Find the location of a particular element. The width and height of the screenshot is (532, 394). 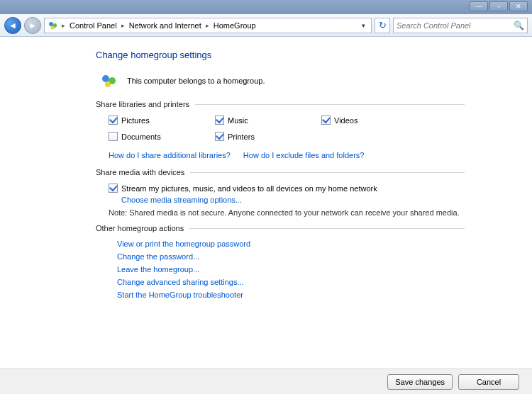

navbar: ◄ ► ▸ Control Panel ▸ Network and Intern… is located at coordinates (266, 26).